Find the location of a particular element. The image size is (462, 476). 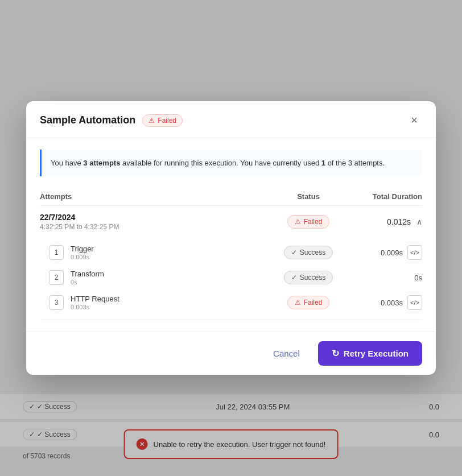

info-text-mid: available for running this execution. Yo… is located at coordinates (221, 163).